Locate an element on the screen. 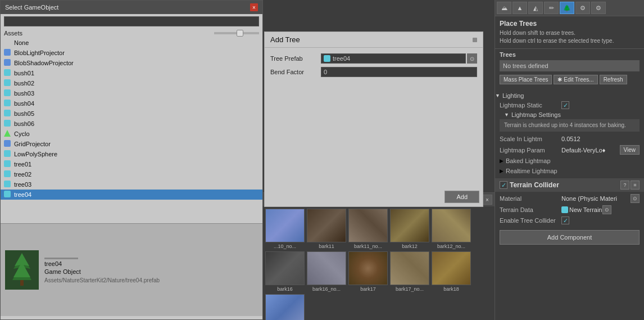 The image size is (644, 320). add-tree-title: Add Tree is located at coordinates (285, 39).